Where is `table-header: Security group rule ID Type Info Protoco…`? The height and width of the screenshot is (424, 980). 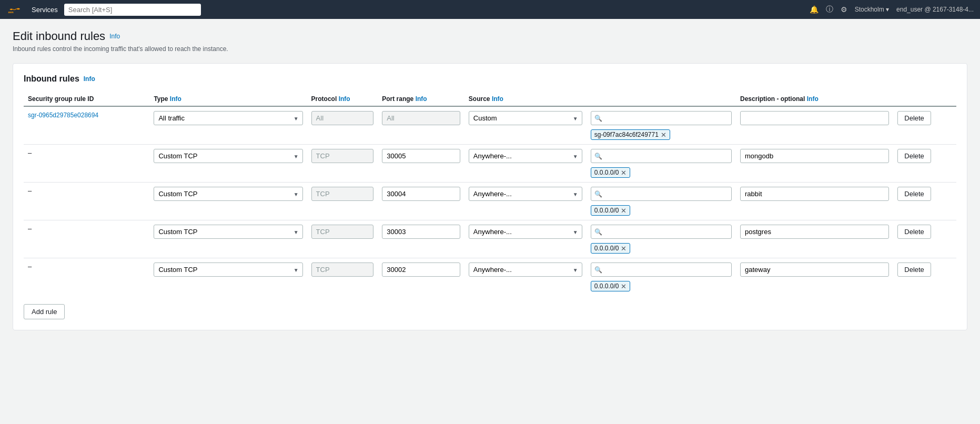 table-header: Security group rule ID Type Info Protoco… is located at coordinates (490, 99).